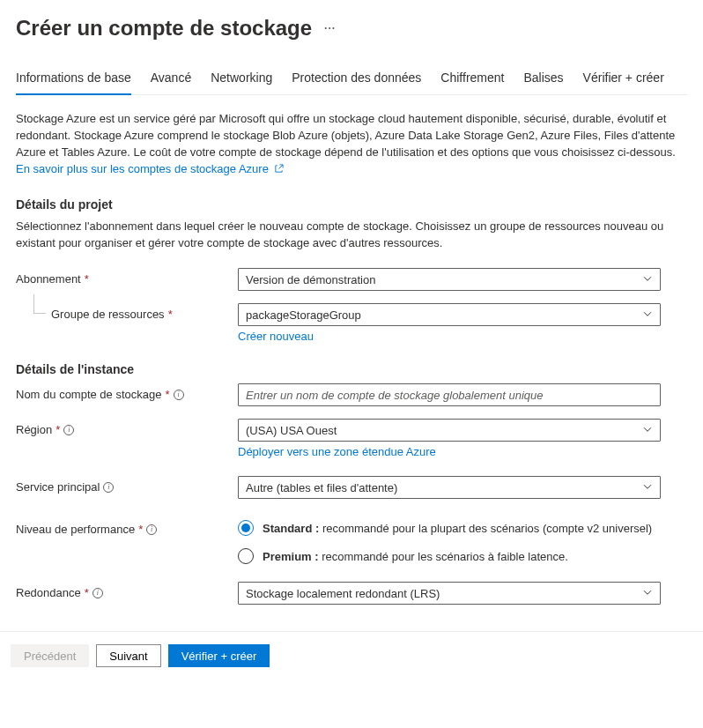 The height and width of the screenshot is (728, 703). What do you see at coordinates (449, 279) in the screenshot?
I see `subscription-select: Version de démonstration` at bounding box center [449, 279].